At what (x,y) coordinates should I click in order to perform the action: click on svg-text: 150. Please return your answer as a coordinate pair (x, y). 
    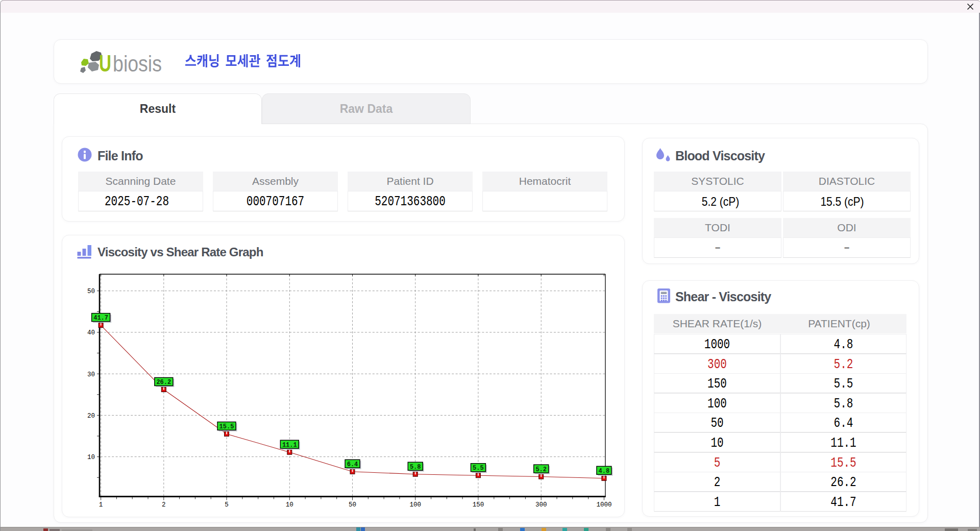
    Looking at the image, I should click on (479, 505).